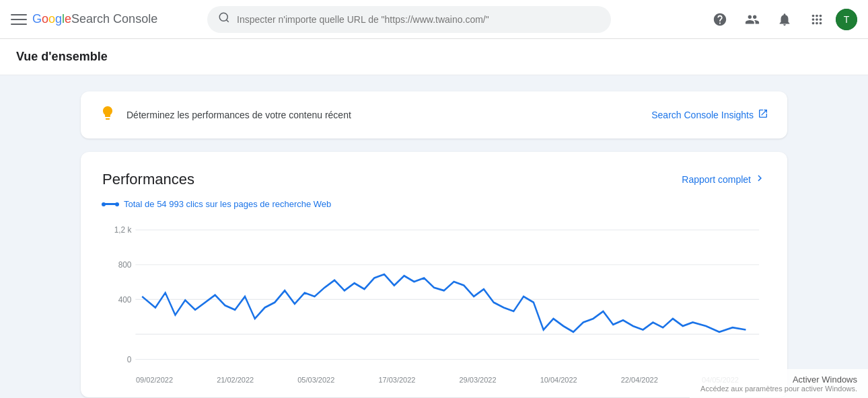 The height and width of the screenshot is (398, 868). What do you see at coordinates (558, 380) in the screenshot?
I see `x-label-5: 10/04/2022` at bounding box center [558, 380].